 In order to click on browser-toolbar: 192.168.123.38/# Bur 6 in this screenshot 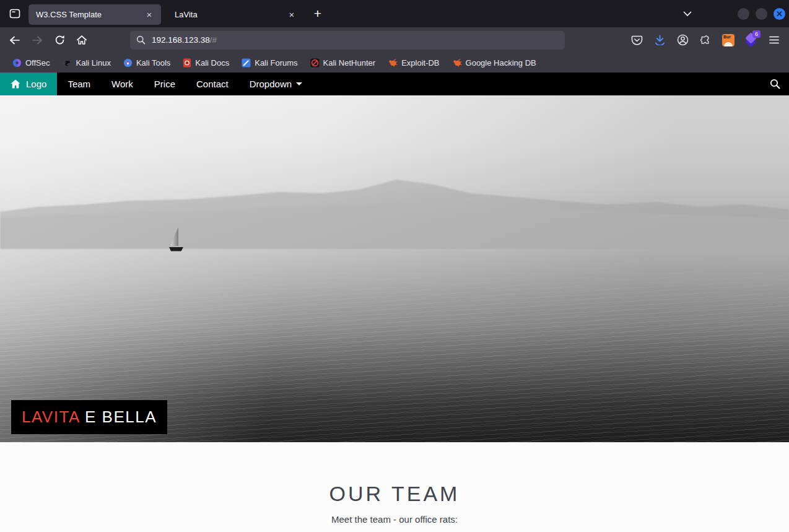, I will do `click(394, 40)`.